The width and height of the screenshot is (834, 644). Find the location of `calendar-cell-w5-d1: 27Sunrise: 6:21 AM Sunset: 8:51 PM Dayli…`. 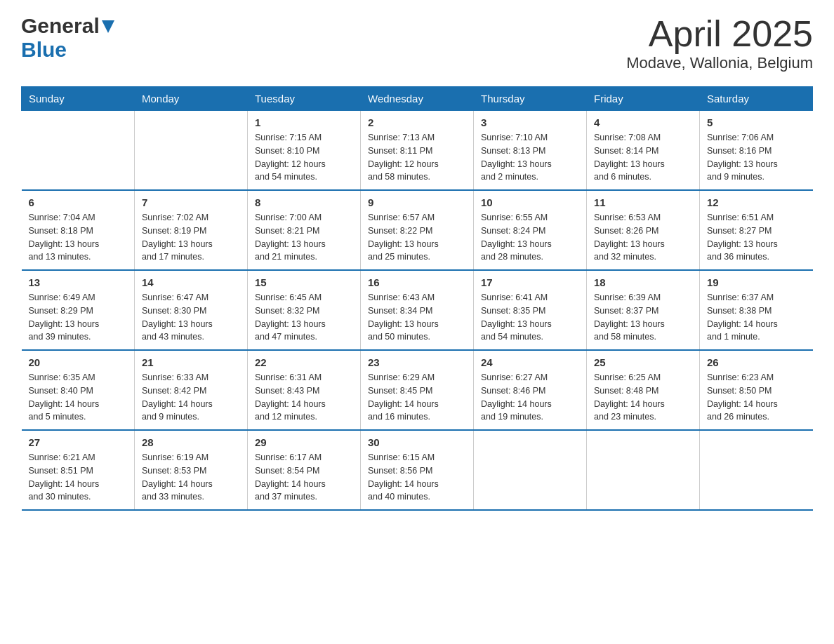

calendar-cell-w5-d1: 27Sunrise: 6:21 AM Sunset: 8:51 PM Dayli… is located at coordinates (79, 470).